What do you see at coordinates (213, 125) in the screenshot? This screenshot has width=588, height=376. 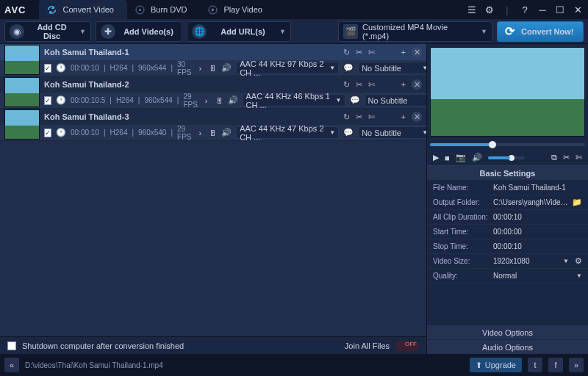 I see `list-item: Koh Samui Thailand-3↻✂✄+✕✓🕐00:00:10|H264…` at bounding box center [213, 125].